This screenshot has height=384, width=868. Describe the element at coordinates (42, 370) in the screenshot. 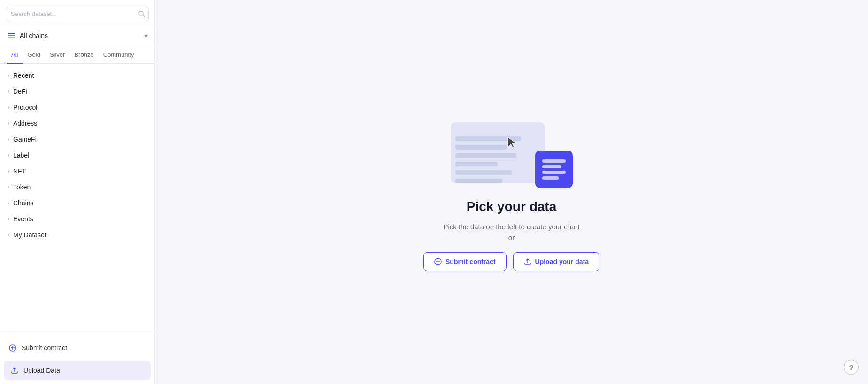

I see `upload-data-label: Upload Data` at that location.